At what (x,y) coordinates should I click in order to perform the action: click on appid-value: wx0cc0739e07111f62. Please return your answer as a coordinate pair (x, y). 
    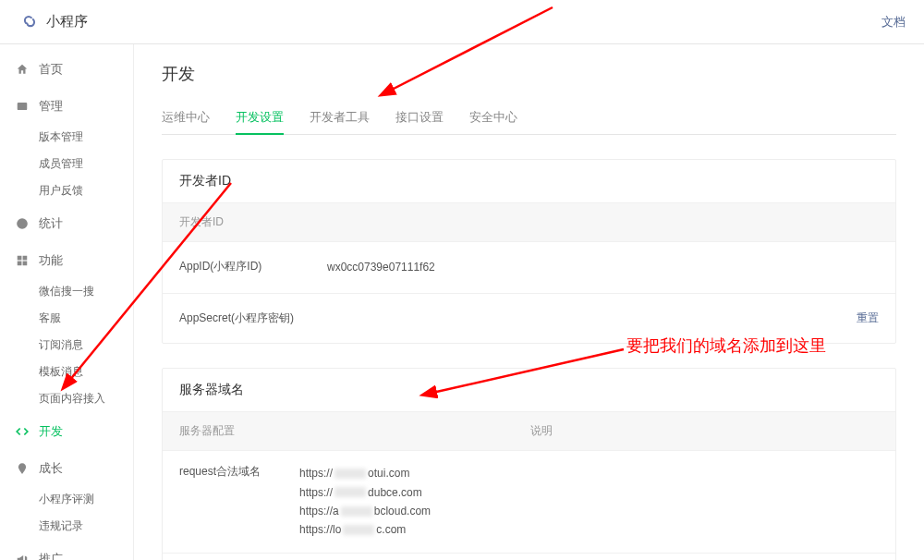
    Looking at the image, I should click on (602, 268).